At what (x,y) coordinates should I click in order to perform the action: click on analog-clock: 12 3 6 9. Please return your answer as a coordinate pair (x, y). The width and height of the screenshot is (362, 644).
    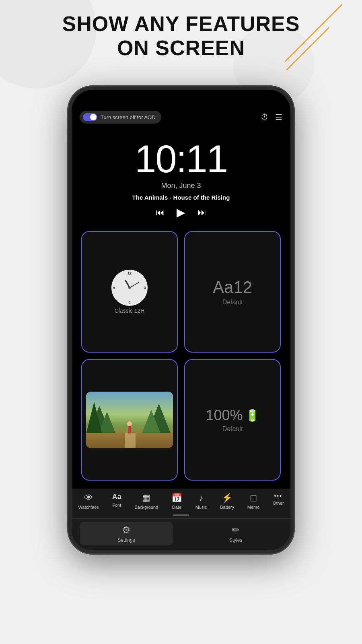
    Looking at the image, I should click on (130, 288).